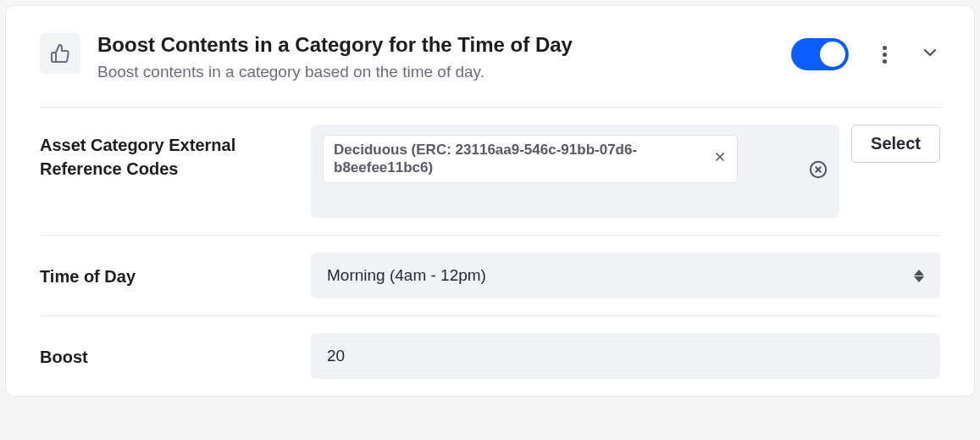 The width and height of the screenshot is (980, 440). I want to click on select-caret-icon, so click(919, 276).